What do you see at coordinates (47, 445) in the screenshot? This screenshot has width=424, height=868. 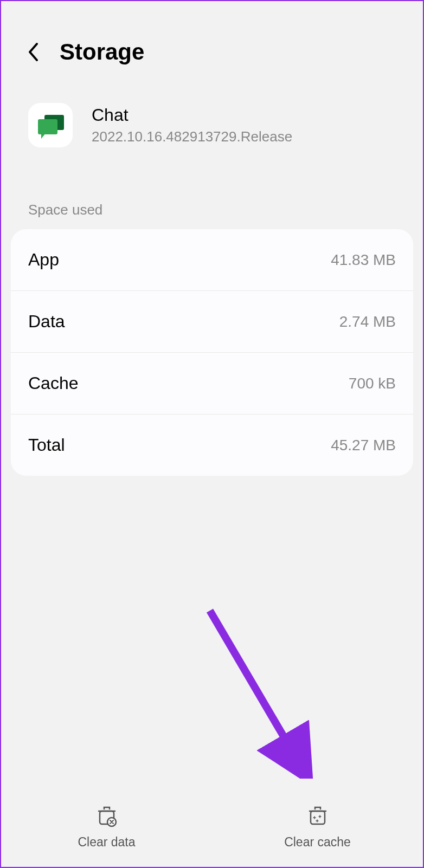 I see `storage-label: Total` at bounding box center [47, 445].